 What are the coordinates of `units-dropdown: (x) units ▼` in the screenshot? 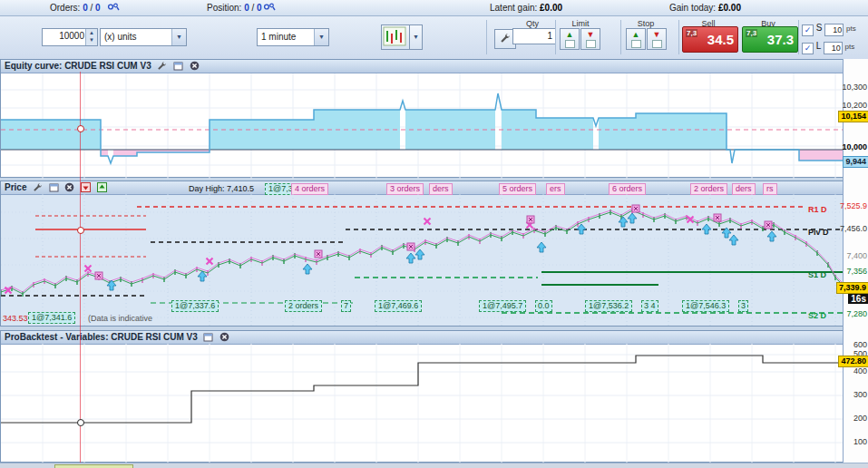 It's located at (143, 37).